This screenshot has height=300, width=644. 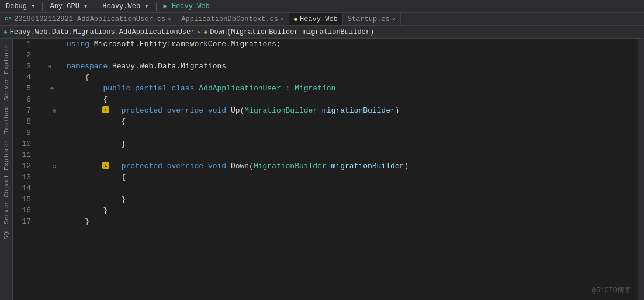 What do you see at coordinates (230, 19) in the screenshot?
I see `tab-label: ApplicationDbContext.cs` at bounding box center [230, 19].